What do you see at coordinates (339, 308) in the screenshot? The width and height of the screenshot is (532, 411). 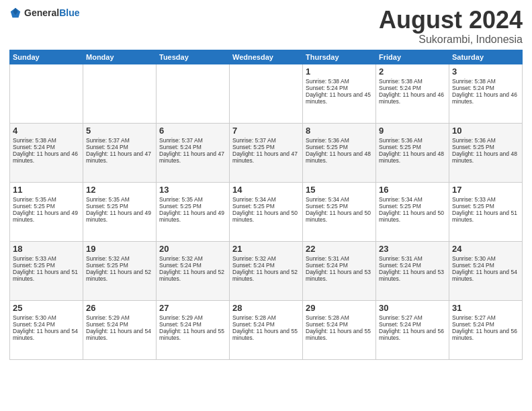 I see `day-number: 29` at bounding box center [339, 308].